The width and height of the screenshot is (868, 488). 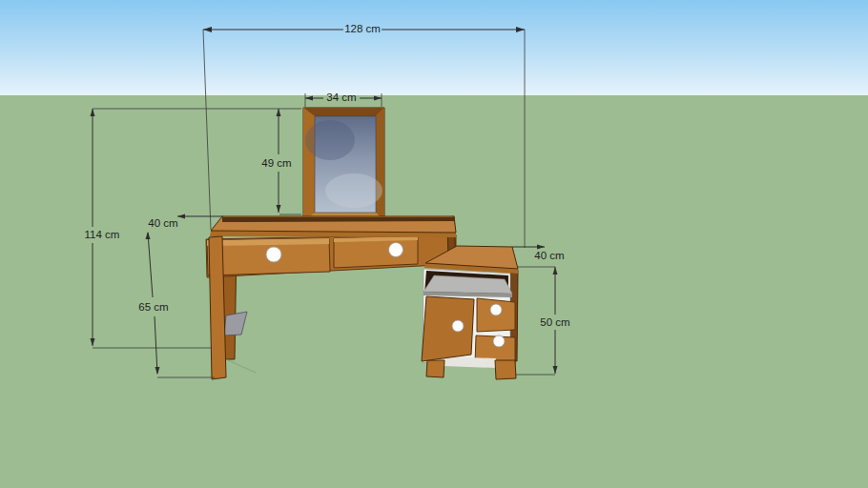 What do you see at coordinates (380, 164) in the screenshot?
I see `mirror-frame-right-bevel` at bounding box center [380, 164].